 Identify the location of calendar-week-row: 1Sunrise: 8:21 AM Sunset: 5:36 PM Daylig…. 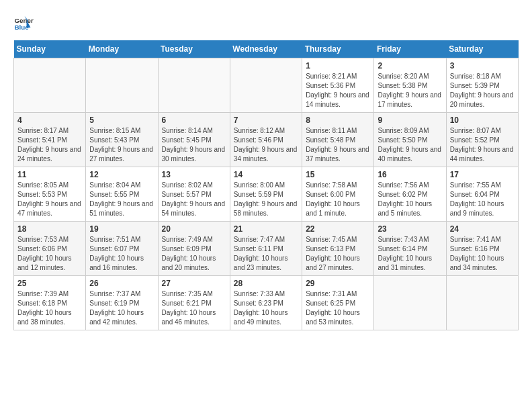
(266, 86).